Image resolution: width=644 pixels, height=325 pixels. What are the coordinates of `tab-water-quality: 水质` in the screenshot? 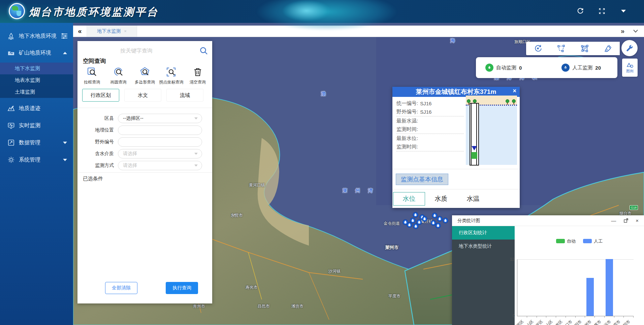 It's located at (441, 199).